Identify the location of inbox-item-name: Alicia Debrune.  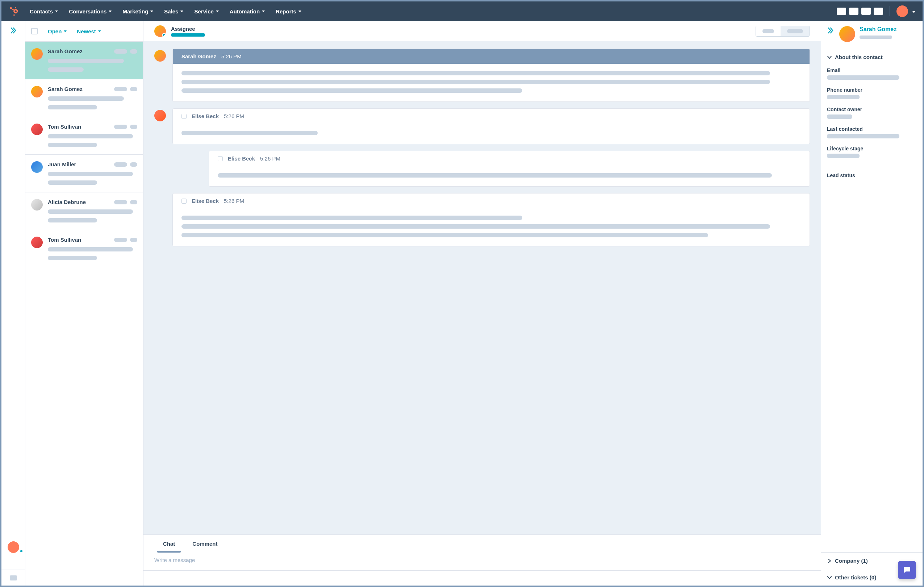
(67, 202).